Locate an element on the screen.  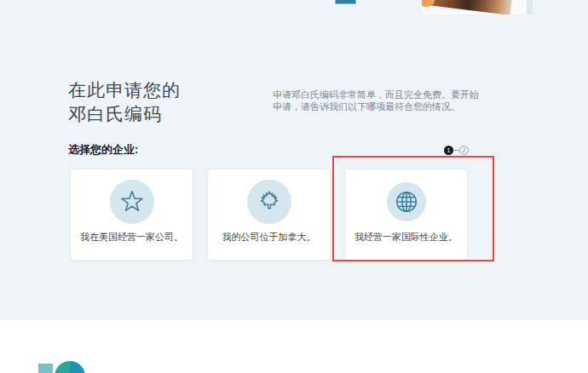
step-connector is located at coordinates (457, 150).